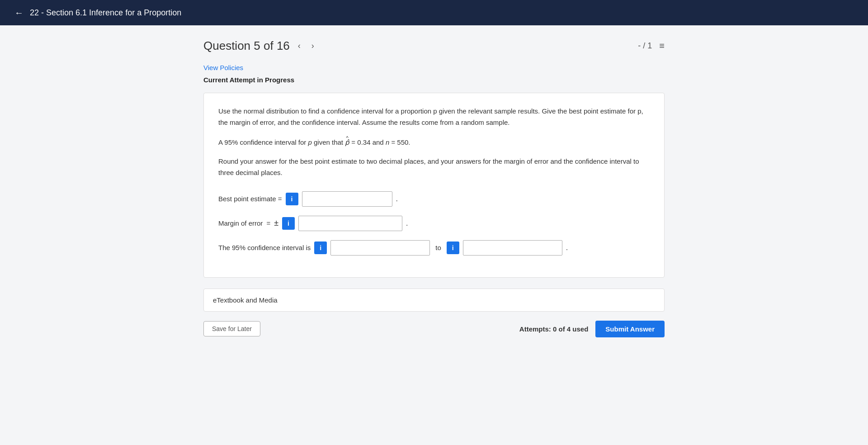 The image size is (868, 445). Describe the element at coordinates (592, 329) in the screenshot. I see `attempts-submit-group: Attempts: 0 of 4 used Submit Answer` at that location.